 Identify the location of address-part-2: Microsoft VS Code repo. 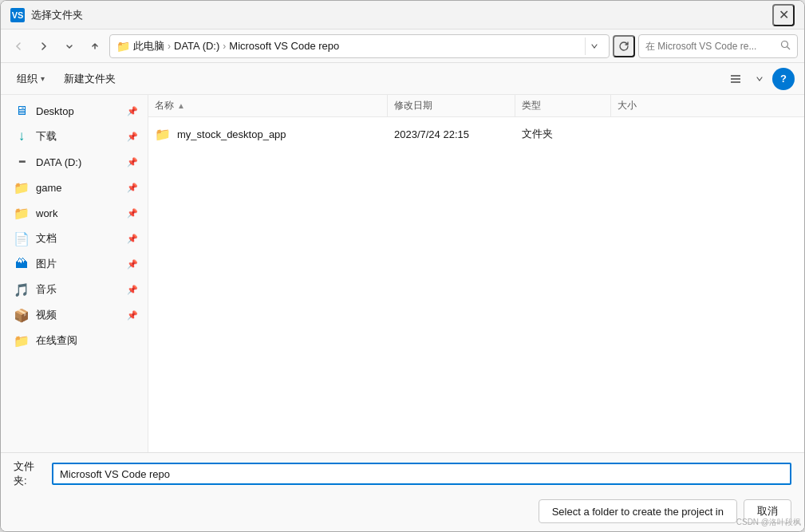
(284, 46).